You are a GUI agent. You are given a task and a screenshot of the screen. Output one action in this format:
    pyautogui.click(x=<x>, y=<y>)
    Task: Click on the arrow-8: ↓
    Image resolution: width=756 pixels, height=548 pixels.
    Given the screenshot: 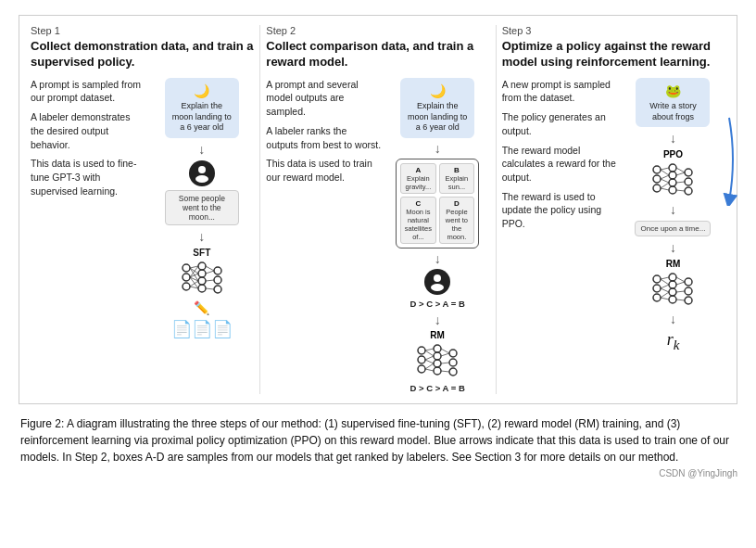 What is the action you would take?
    pyautogui.click(x=673, y=248)
    